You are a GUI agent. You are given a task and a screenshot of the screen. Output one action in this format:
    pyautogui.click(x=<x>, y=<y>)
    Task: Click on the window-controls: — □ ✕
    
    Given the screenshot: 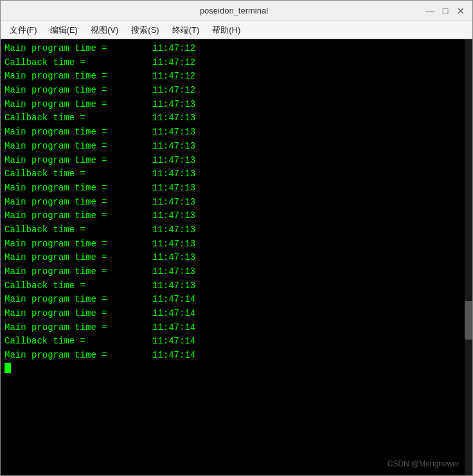 What is the action you would take?
    pyautogui.click(x=445, y=11)
    